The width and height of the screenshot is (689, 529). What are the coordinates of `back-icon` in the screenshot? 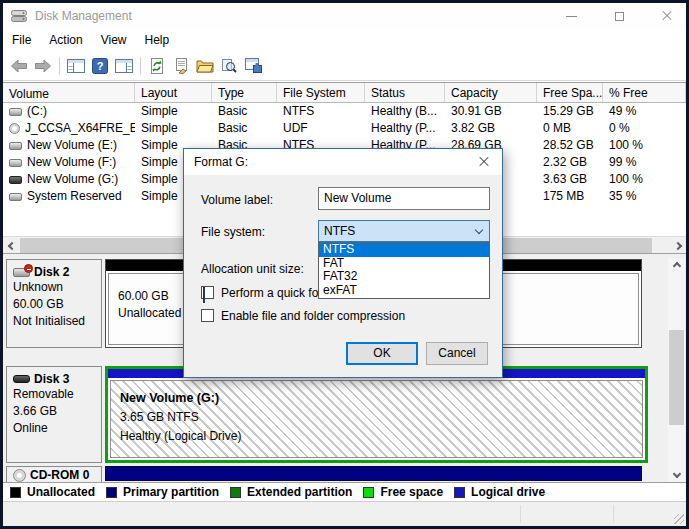 It's located at (19, 66).